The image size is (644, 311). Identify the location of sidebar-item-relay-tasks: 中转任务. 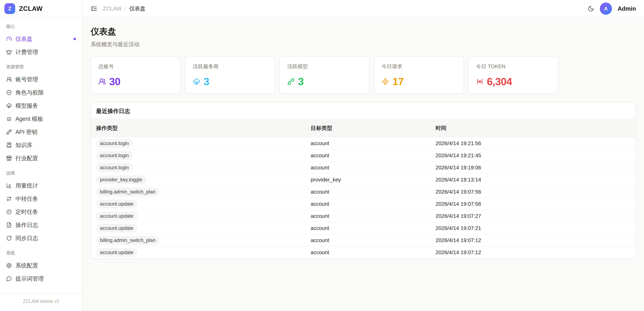
(41, 199).